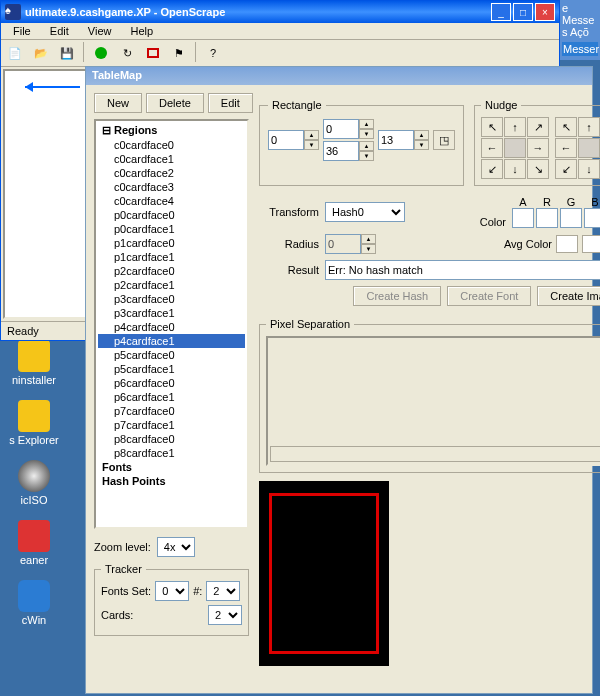  What do you see at coordinates (142, 31) in the screenshot?
I see `menu-help: Help` at bounding box center [142, 31].